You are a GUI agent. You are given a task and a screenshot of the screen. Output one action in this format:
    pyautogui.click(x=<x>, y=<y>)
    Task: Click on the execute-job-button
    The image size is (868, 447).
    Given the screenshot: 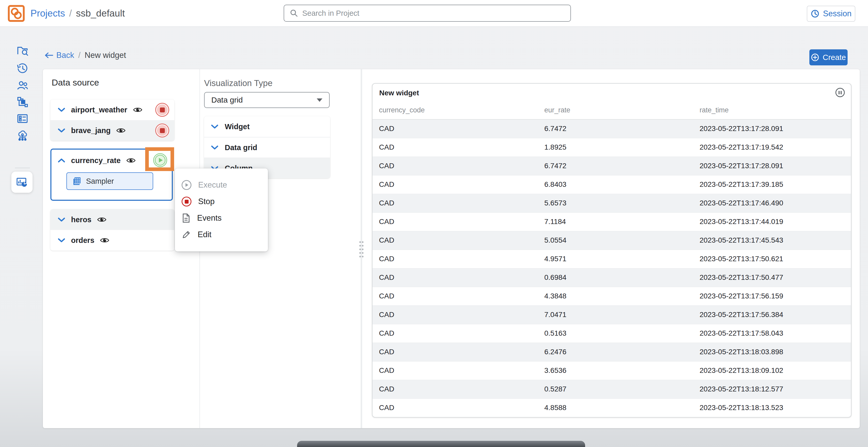 What is the action you would take?
    pyautogui.click(x=160, y=160)
    